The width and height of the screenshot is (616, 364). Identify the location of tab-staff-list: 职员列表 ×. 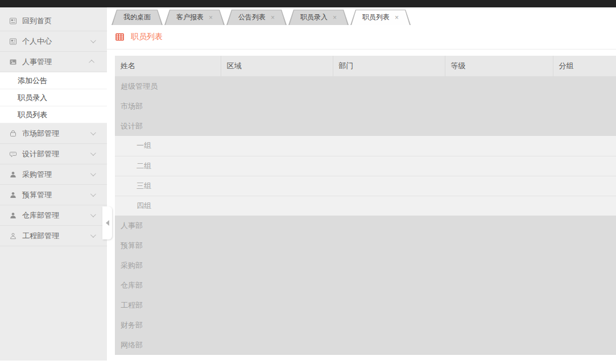
(381, 17).